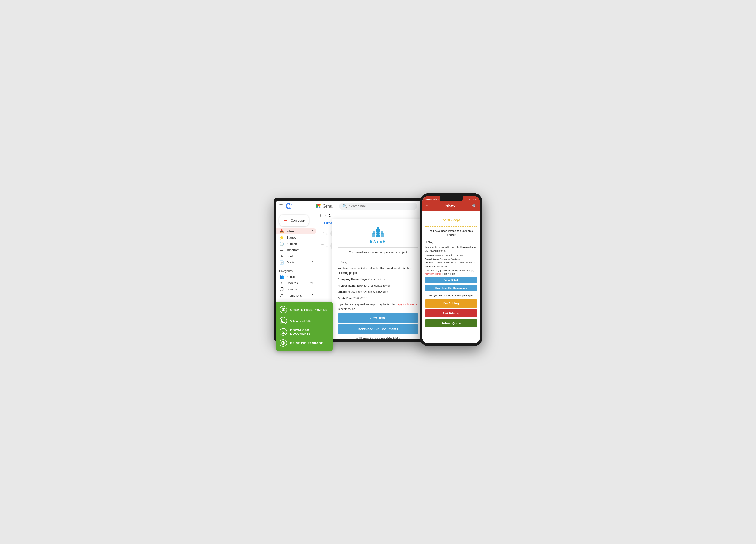 The width and height of the screenshot is (756, 544). What do you see at coordinates (330, 215) in the screenshot?
I see `refresh-icon: ↻` at bounding box center [330, 215].